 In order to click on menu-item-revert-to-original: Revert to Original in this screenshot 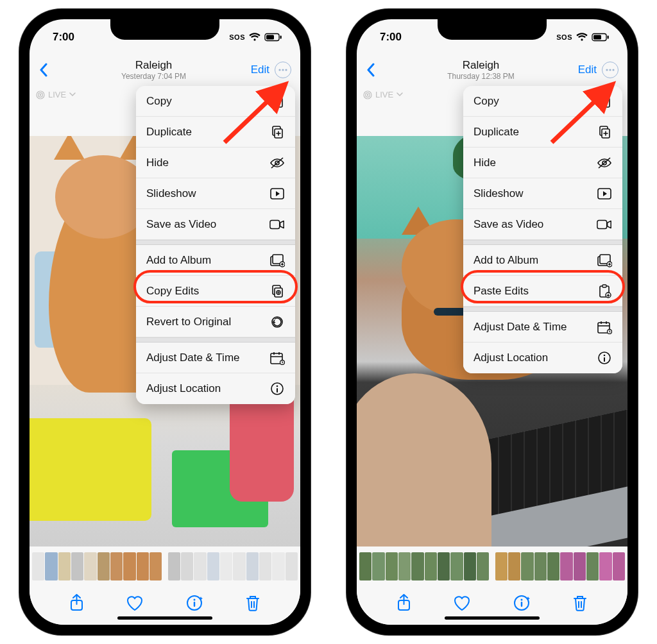, I will do `click(216, 322)`.